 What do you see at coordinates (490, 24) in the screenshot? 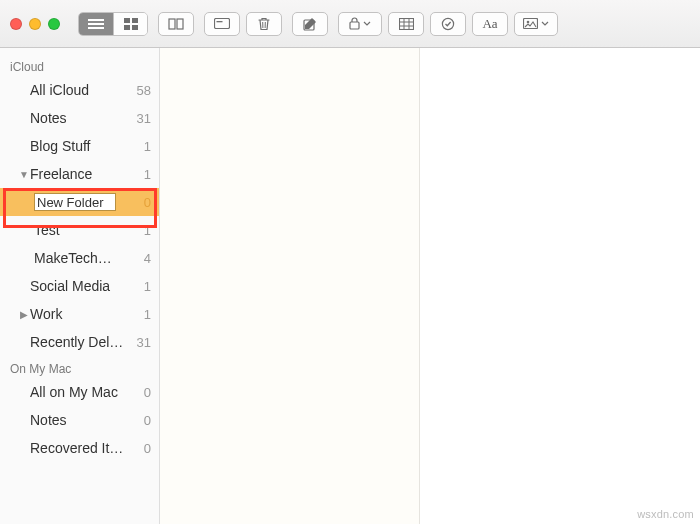
I see `format-icon: Aa` at bounding box center [490, 24].